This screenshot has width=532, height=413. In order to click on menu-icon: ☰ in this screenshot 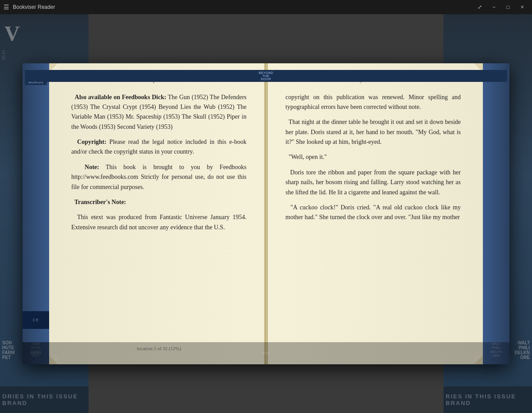, I will do `click(6, 7)`.